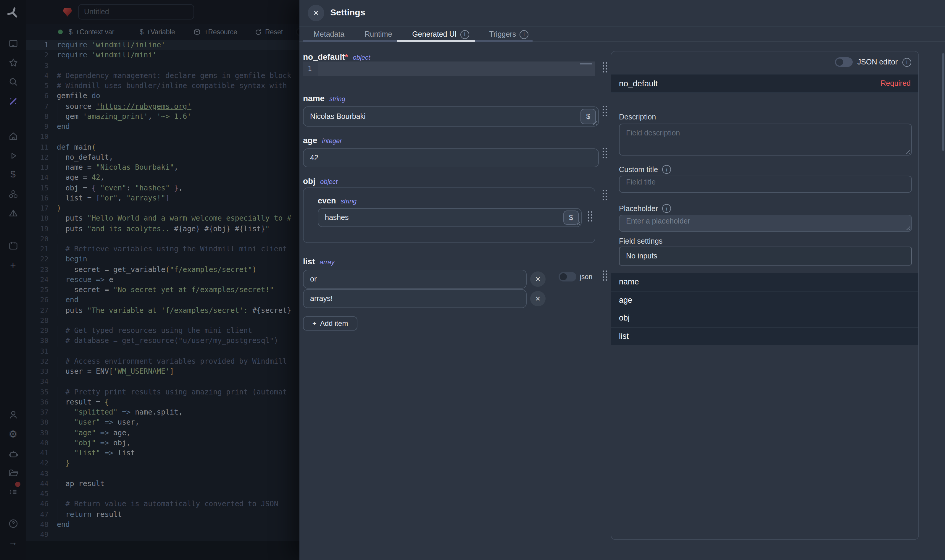 This screenshot has width=945, height=560. What do you see at coordinates (765, 282) in the screenshot?
I see `schema-row: name` at bounding box center [765, 282].